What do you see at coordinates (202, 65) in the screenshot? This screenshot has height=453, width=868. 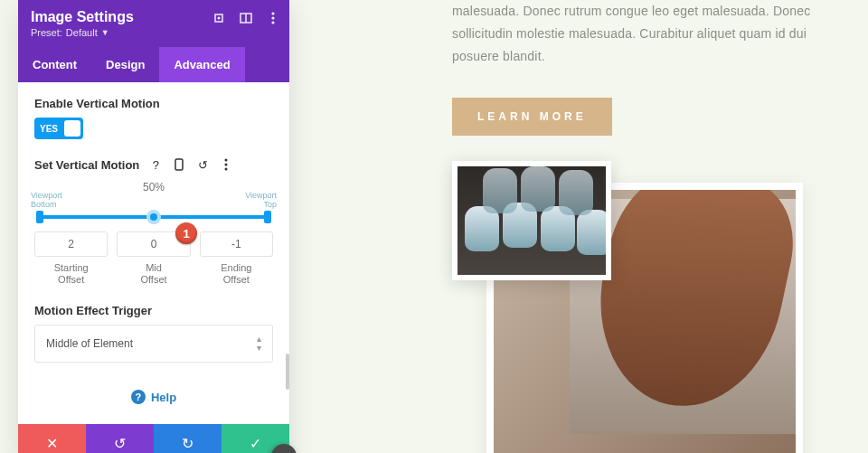 I see `tab-advanced: Advanced` at bounding box center [202, 65].